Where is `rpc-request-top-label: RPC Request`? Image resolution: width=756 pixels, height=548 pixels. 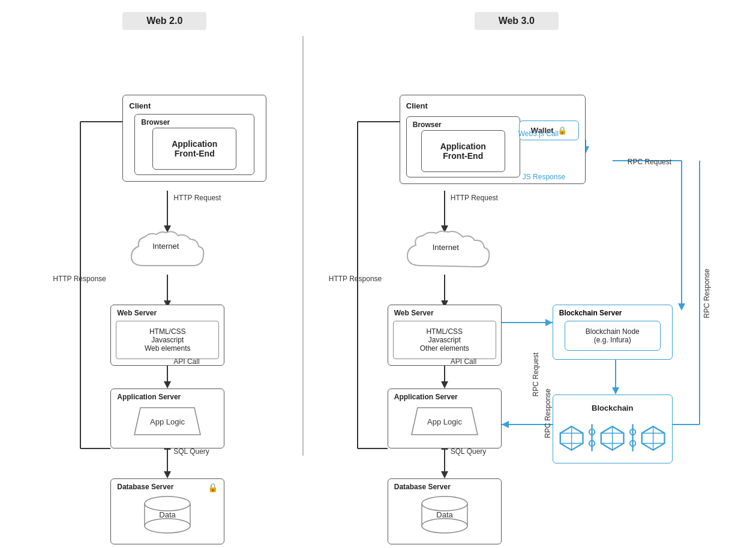 rpc-request-top-label: RPC Request is located at coordinates (649, 162).